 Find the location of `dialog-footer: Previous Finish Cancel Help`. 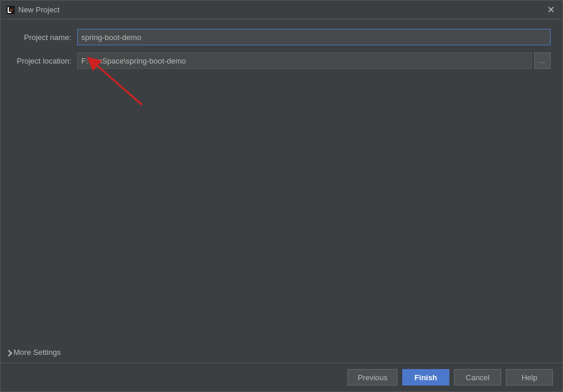

dialog-footer: Previous Finish Cancel Help is located at coordinates (282, 377).